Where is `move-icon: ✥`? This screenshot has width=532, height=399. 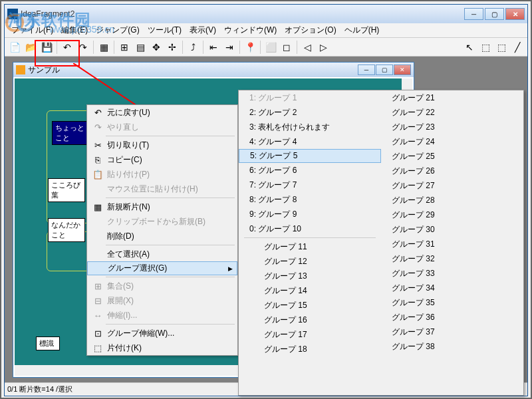
move-icon: ✥ is located at coordinates (156, 47).